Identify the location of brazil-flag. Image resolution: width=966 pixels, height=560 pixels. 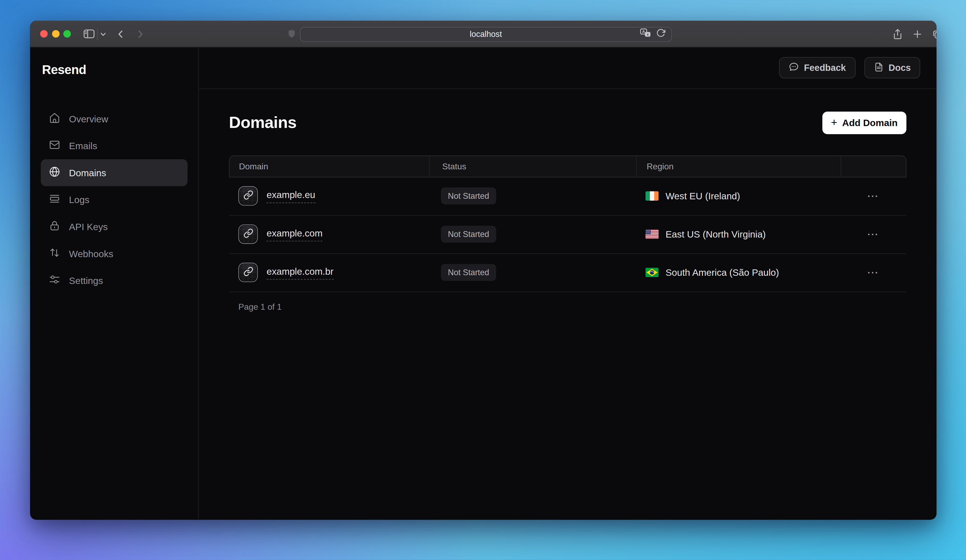
(652, 272).